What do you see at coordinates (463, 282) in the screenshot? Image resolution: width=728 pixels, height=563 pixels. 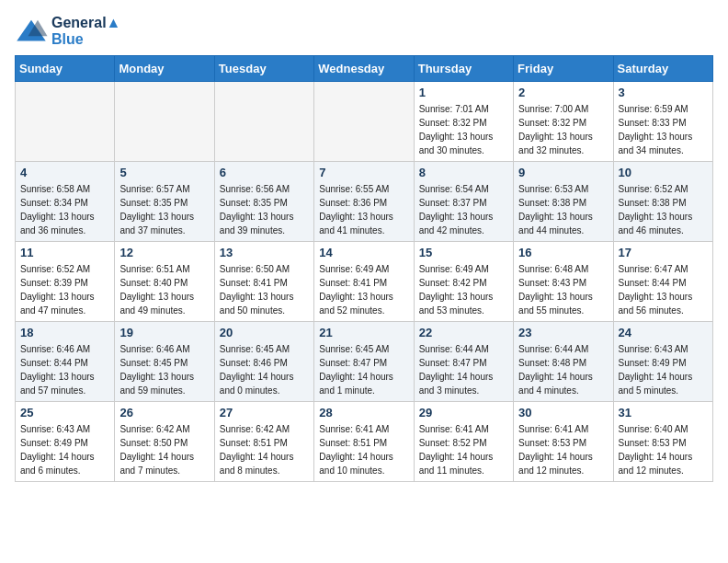 I see `calendar-cell: 15 Sunrise: 6:49 AMSunset: 8:42 PMDaylig…` at bounding box center [463, 282].